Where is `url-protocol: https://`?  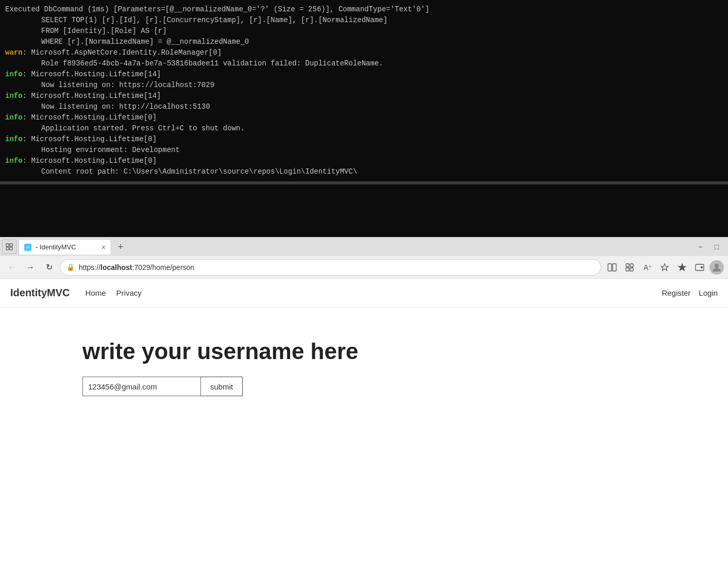 url-protocol: https:// is located at coordinates (90, 267).